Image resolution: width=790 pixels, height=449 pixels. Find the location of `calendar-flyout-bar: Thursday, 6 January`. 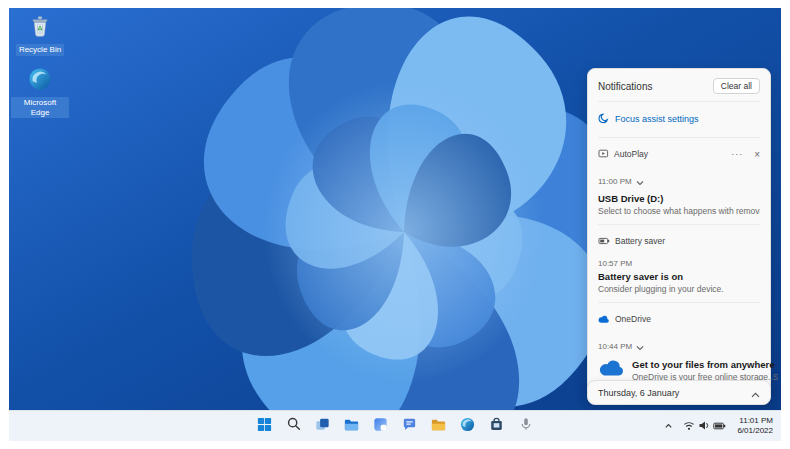

calendar-flyout-bar: Thursday, 6 January is located at coordinates (679, 392).